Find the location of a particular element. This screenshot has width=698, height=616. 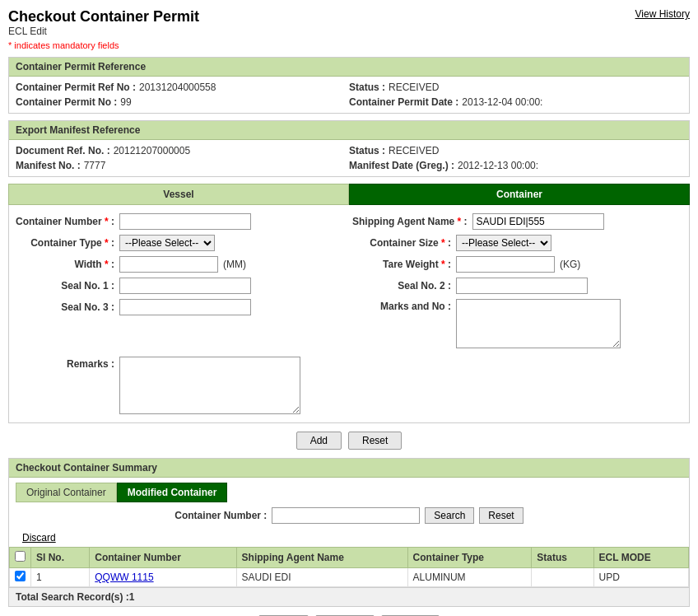

container-size-select: --Please Select-- is located at coordinates (504, 243).